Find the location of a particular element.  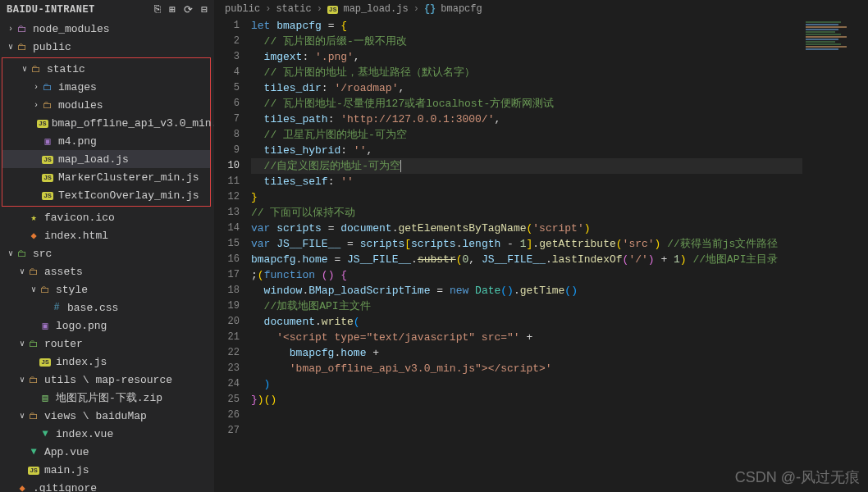

tree-label: public is located at coordinates (53, 48).